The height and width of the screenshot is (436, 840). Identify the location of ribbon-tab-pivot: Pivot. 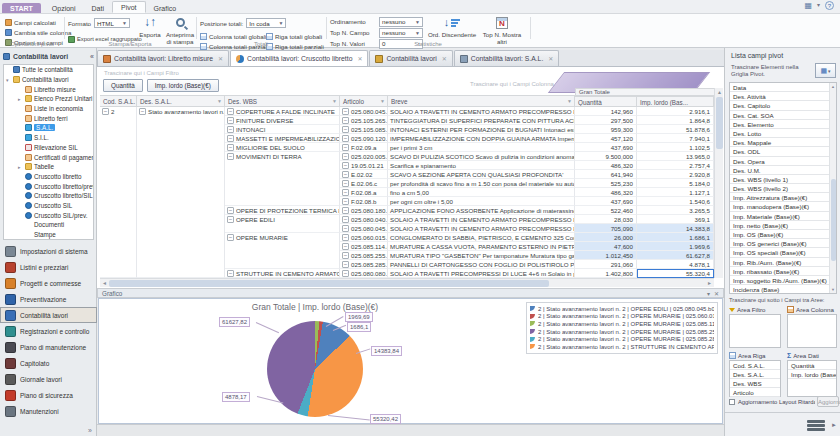
(129, 7).